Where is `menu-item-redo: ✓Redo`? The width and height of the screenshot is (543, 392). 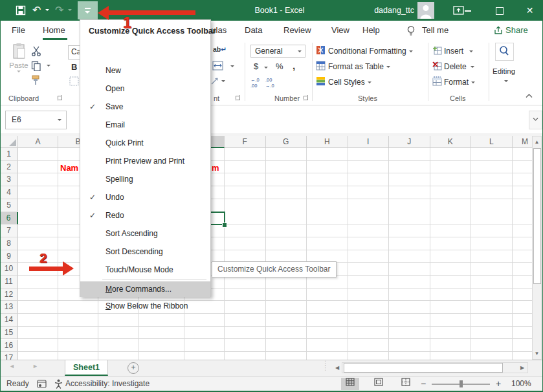 menu-item-redo: ✓Redo is located at coordinates (145, 215).